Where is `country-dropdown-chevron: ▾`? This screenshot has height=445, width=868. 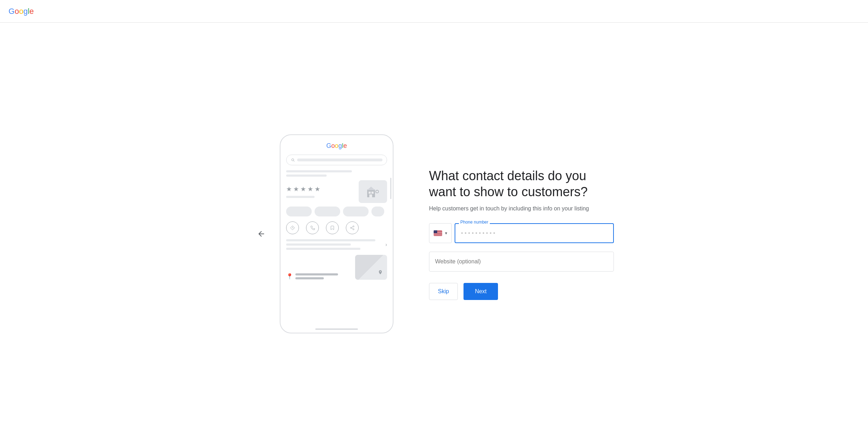
country-dropdown-chevron: ▾ is located at coordinates (446, 233).